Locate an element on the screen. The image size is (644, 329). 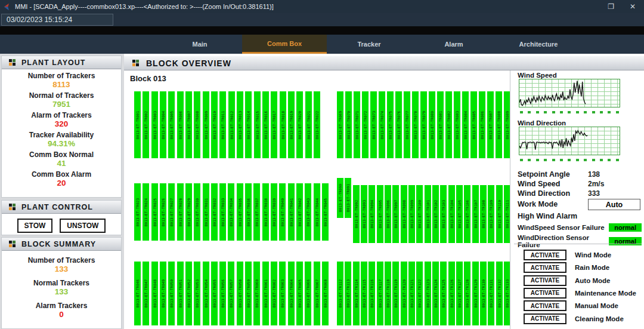
tracker-bar: B013-ET-TR120 is located at coordinates (404, 294).